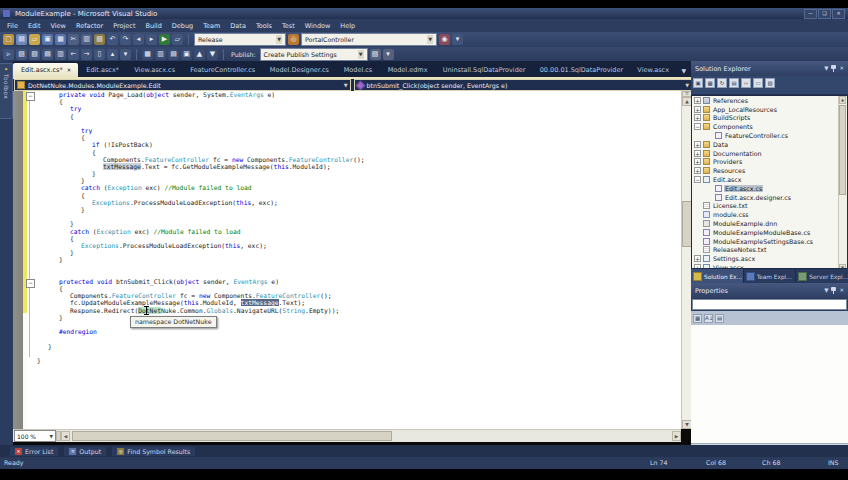 Image resolution: width=848 pixels, height=480 pixels. Describe the element at coordinates (770, 83) in the screenshot. I see `view-class-diagram-icon: ▧` at that location.